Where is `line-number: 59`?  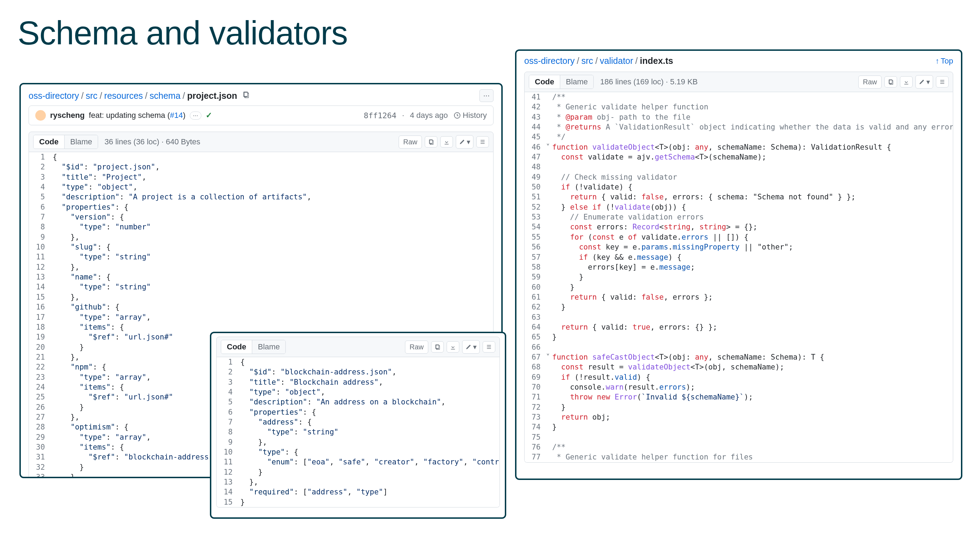
line-number: 59 is located at coordinates (535, 277).